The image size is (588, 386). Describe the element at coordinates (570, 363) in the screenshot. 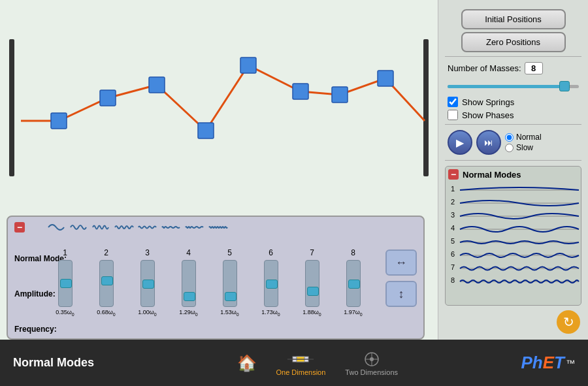

I see `phet-logo-tm: ™` at that location.